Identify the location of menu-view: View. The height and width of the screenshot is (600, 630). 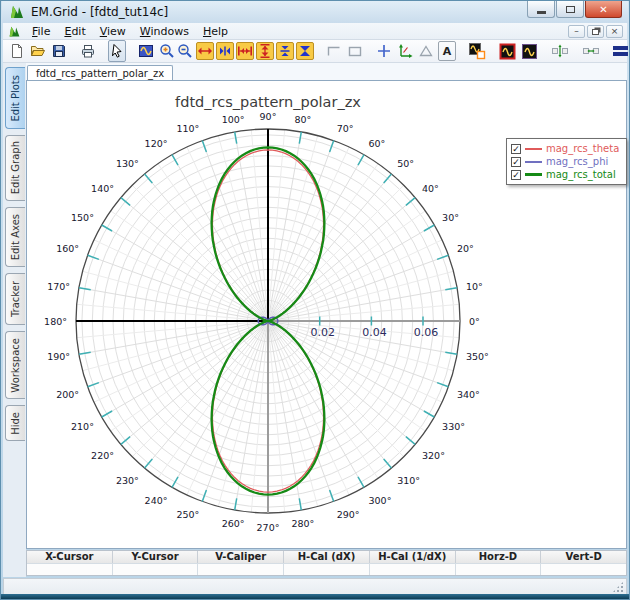
(113, 32).